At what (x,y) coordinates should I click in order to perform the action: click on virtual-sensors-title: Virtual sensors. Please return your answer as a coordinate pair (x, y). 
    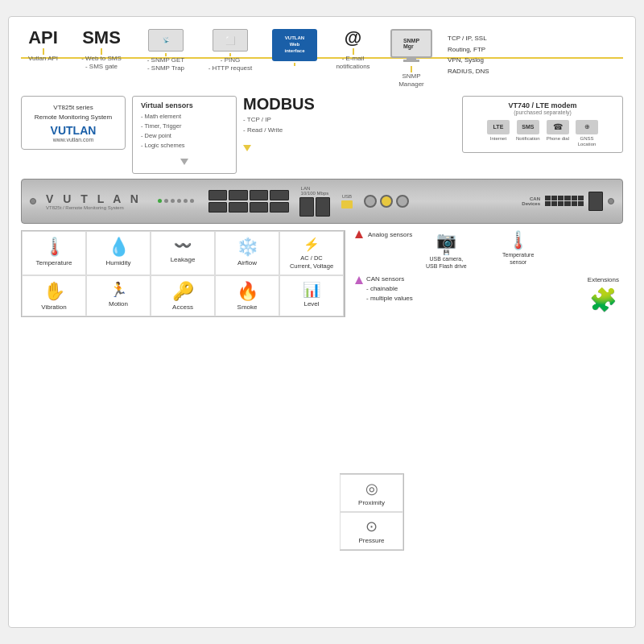
    Looking at the image, I should click on (184, 105).